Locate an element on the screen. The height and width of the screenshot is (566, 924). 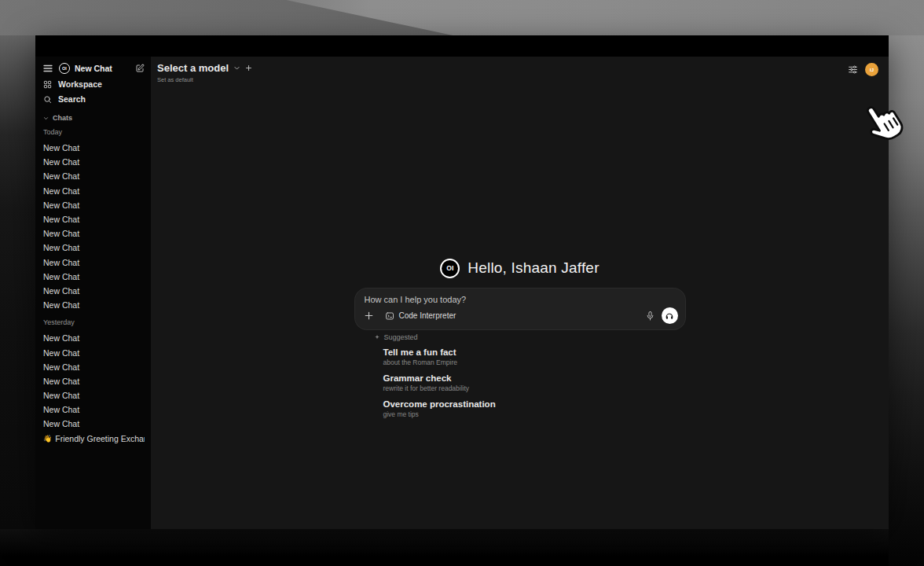
controls-sliders-icon is located at coordinates (853, 69).